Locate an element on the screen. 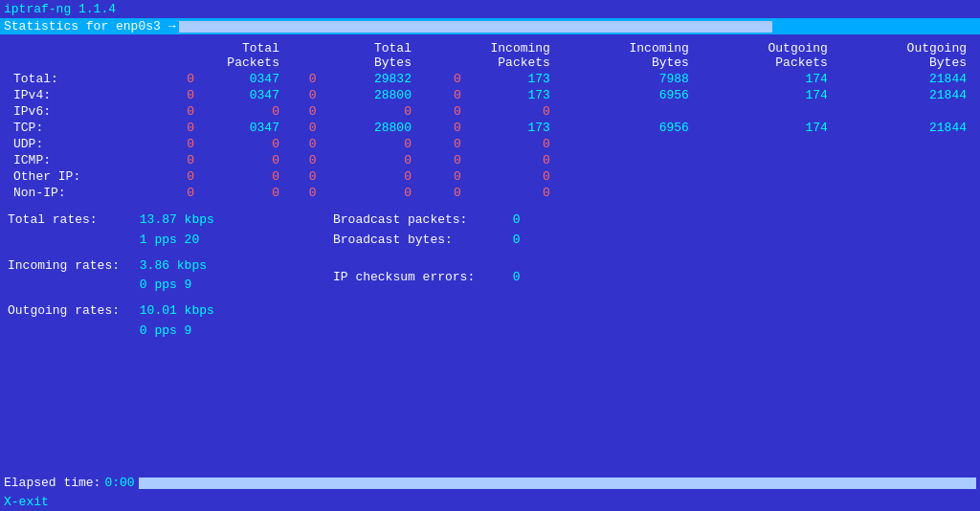 The image size is (980, 511). table-row: IPv6:000000 is located at coordinates (490, 111).